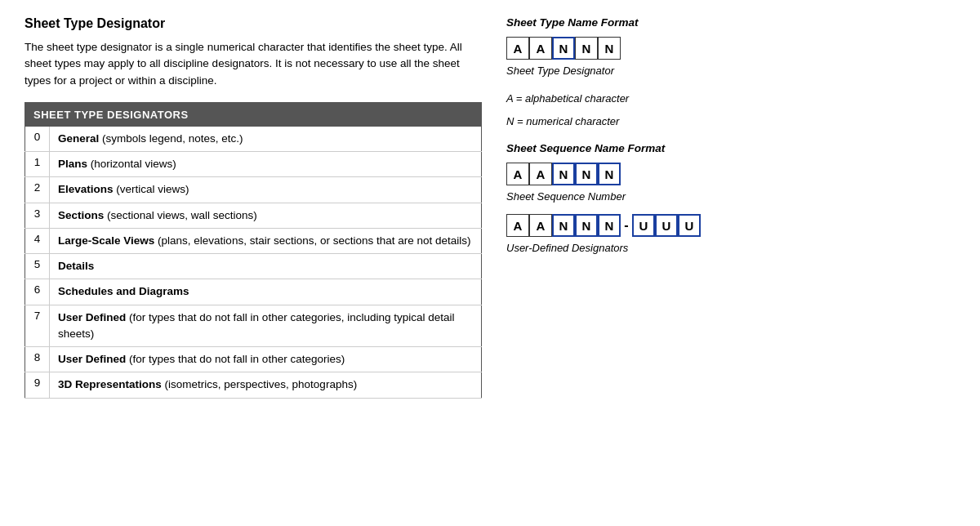 This screenshot has width=980, height=526. What do you see at coordinates (626, 225) in the screenshot?
I see `ud-dash: -` at bounding box center [626, 225].